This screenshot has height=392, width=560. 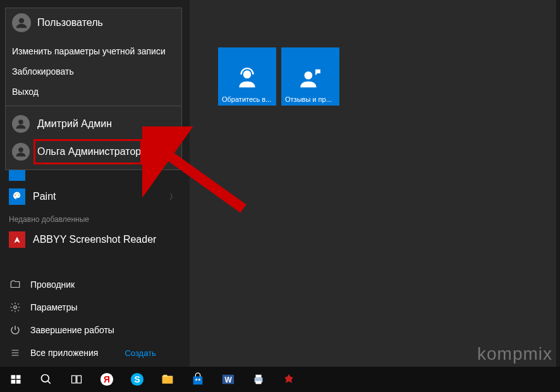 What do you see at coordinates (89, 152) in the screenshot?
I see `user-name-label: Ольга Администратор` at bounding box center [89, 152].